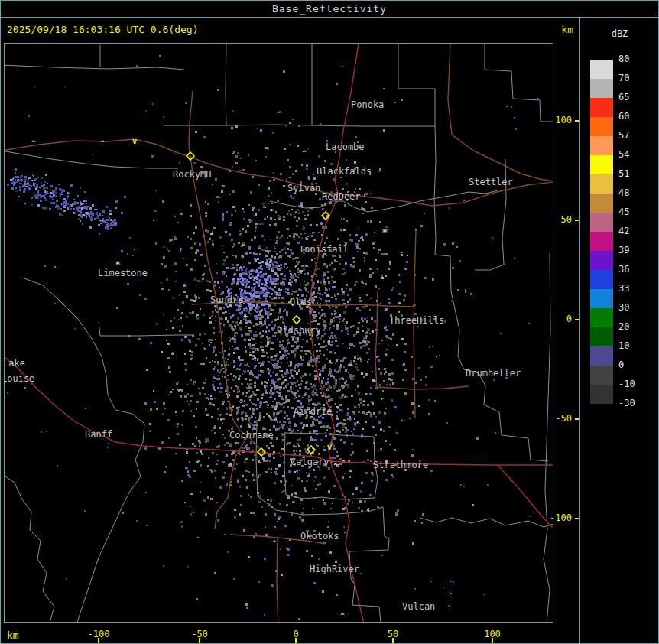 The image size is (659, 644). I want to click on colorbar-tick-label: 51, so click(637, 174).